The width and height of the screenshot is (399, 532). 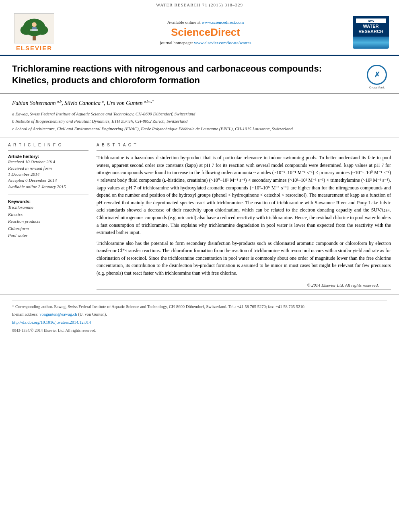 I want to click on footnotes-divider, so click(x=200, y=300).